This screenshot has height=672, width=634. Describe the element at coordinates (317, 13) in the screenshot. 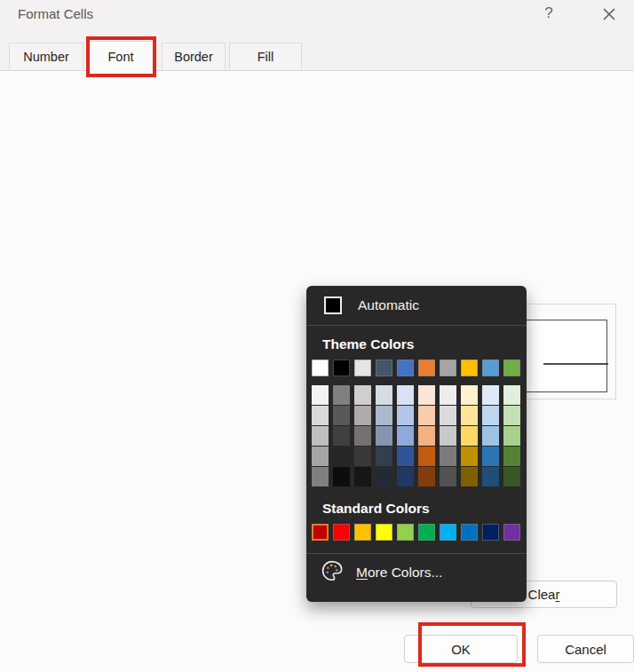

I see `title-bar: Format Cells ?` at that location.